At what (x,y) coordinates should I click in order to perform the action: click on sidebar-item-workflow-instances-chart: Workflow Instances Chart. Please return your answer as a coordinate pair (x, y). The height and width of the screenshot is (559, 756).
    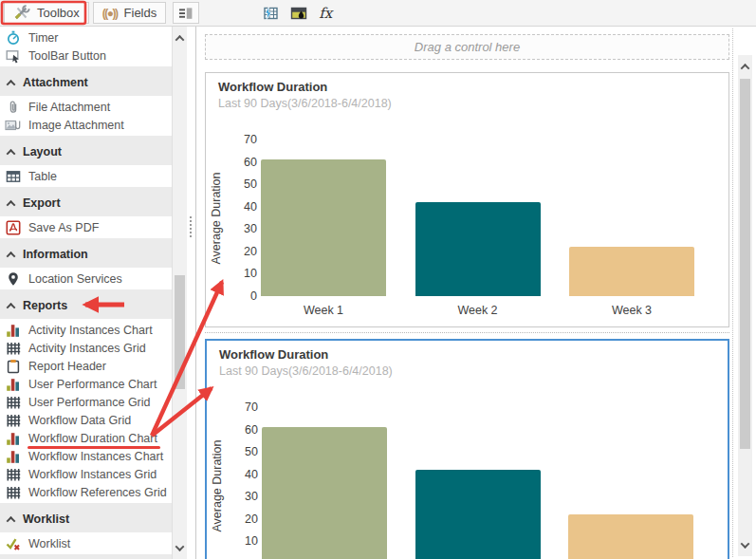
    Looking at the image, I should click on (85, 456).